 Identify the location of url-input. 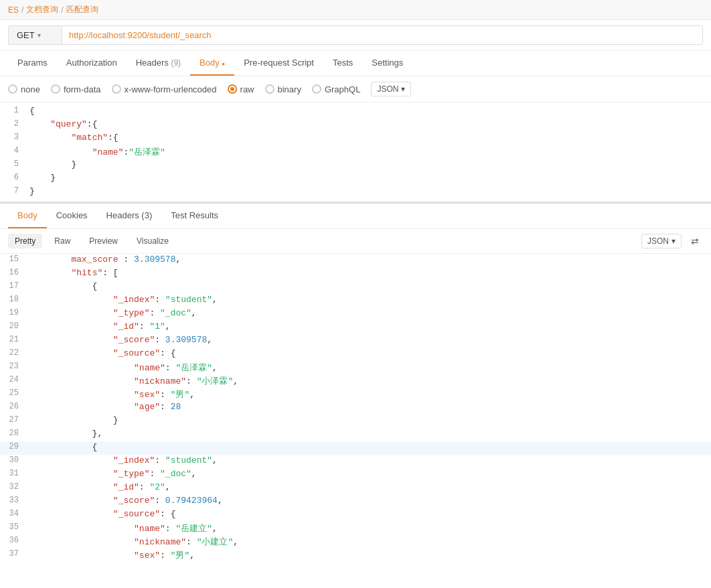
(382, 35).